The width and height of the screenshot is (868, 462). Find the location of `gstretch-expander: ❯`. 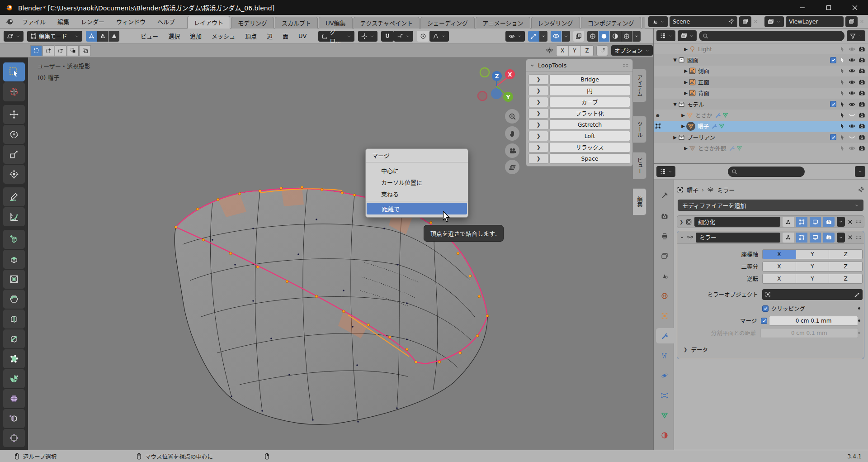

gstretch-expander: ❯ is located at coordinates (538, 125).